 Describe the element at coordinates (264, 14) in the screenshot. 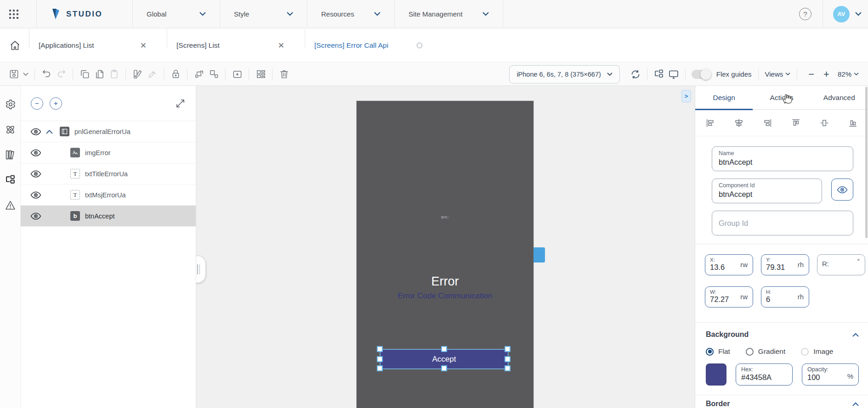

I see `menu-style: Style` at that location.